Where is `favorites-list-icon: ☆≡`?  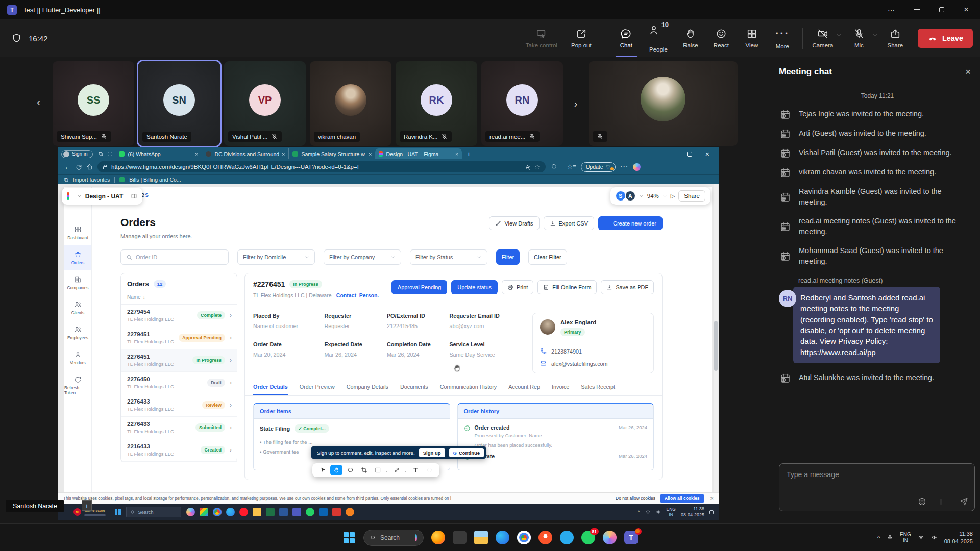 favorites-list-icon: ☆≡ is located at coordinates (572, 167).